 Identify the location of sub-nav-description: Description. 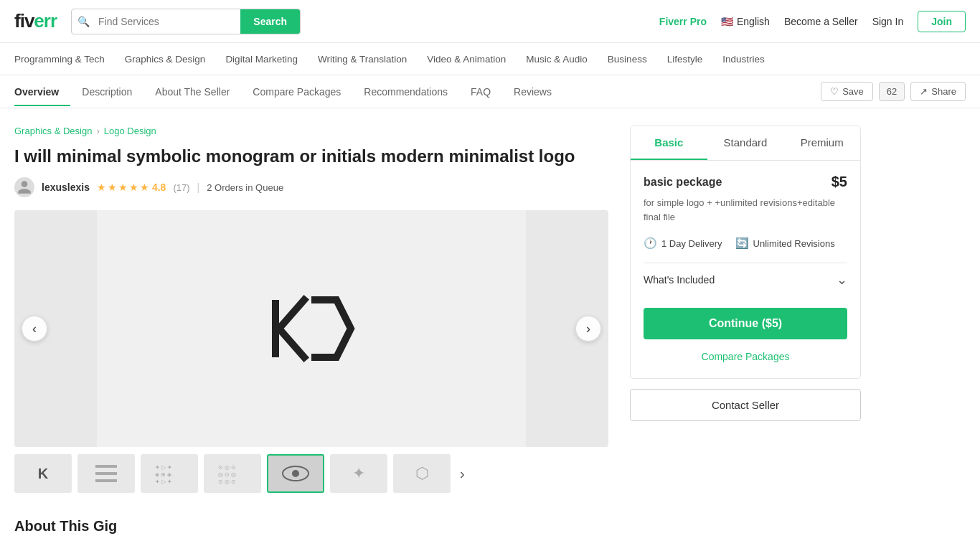
(107, 92).